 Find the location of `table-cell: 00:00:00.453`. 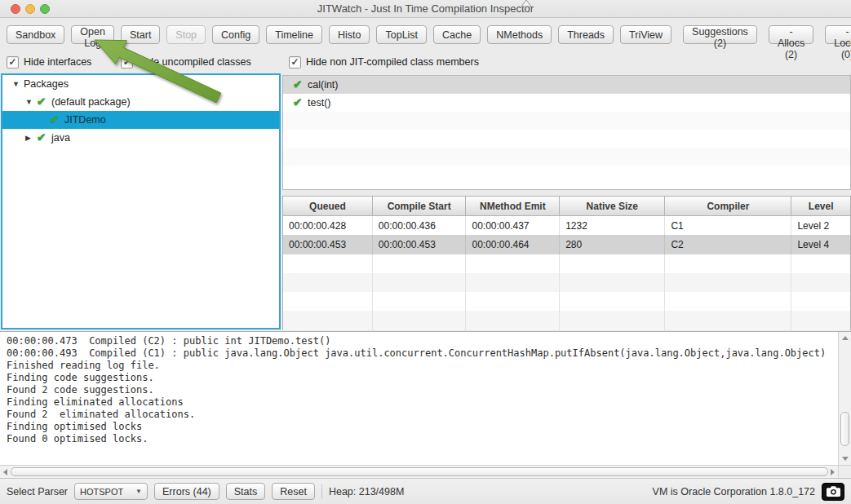

table-cell: 00:00:00.453 is located at coordinates (328, 245).